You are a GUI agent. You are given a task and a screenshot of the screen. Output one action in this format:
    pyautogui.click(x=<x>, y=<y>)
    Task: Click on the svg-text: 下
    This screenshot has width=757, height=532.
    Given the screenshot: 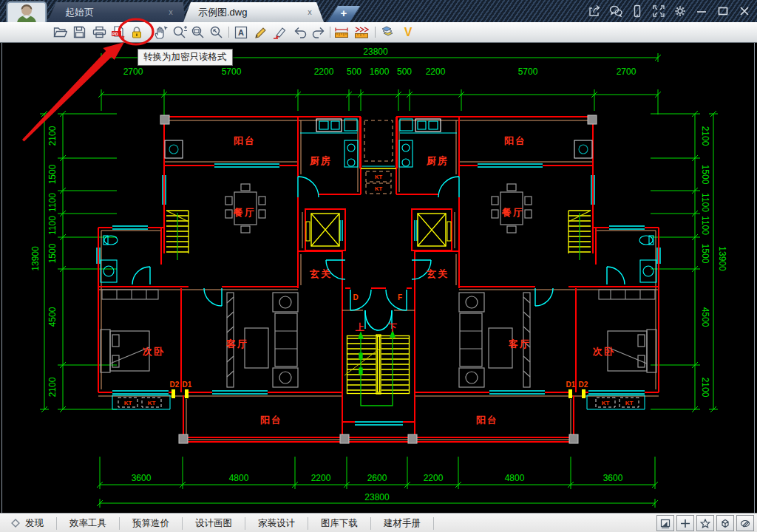 What is the action you would take?
    pyautogui.click(x=392, y=327)
    